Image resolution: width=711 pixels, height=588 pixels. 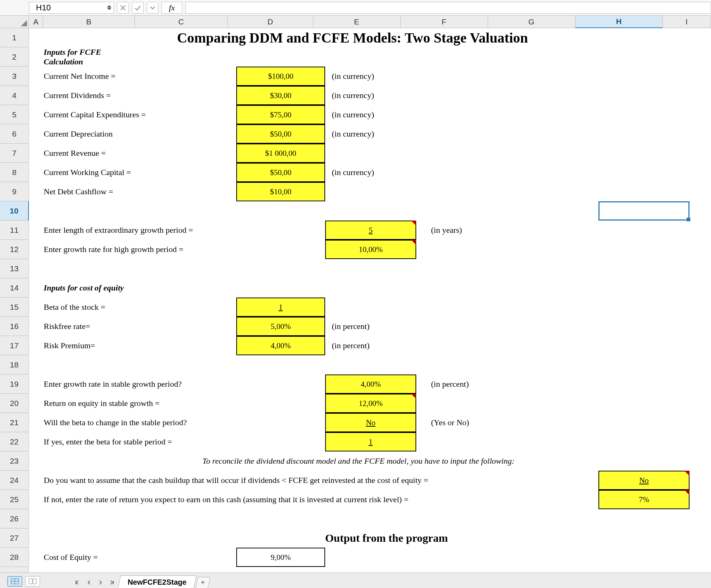 I want to click on reconcile-note: To reconcile the dividend discount model…, so click(x=358, y=461).